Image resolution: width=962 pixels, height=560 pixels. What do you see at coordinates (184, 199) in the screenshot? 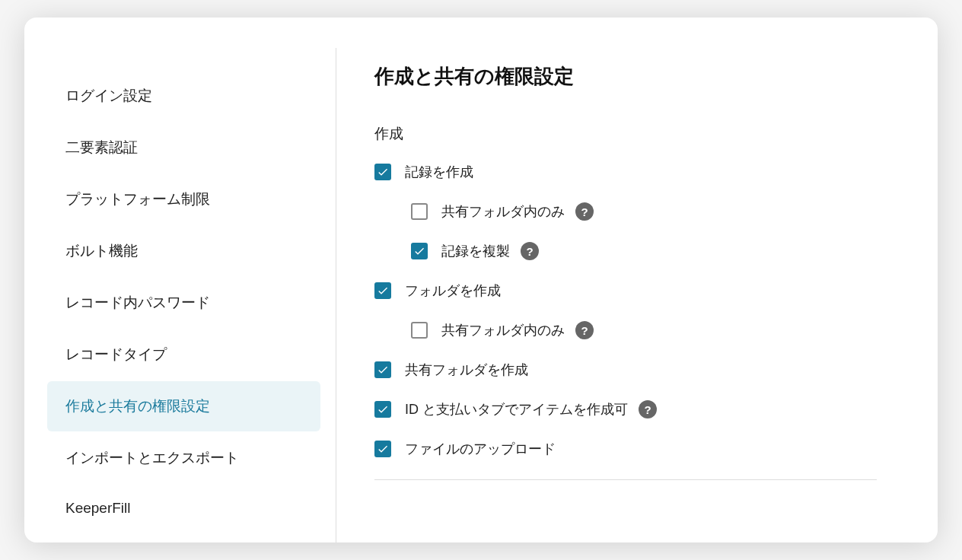
I see `sidebar-item-platform-restrictions: プラットフォーム制限` at bounding box center [184, 199].